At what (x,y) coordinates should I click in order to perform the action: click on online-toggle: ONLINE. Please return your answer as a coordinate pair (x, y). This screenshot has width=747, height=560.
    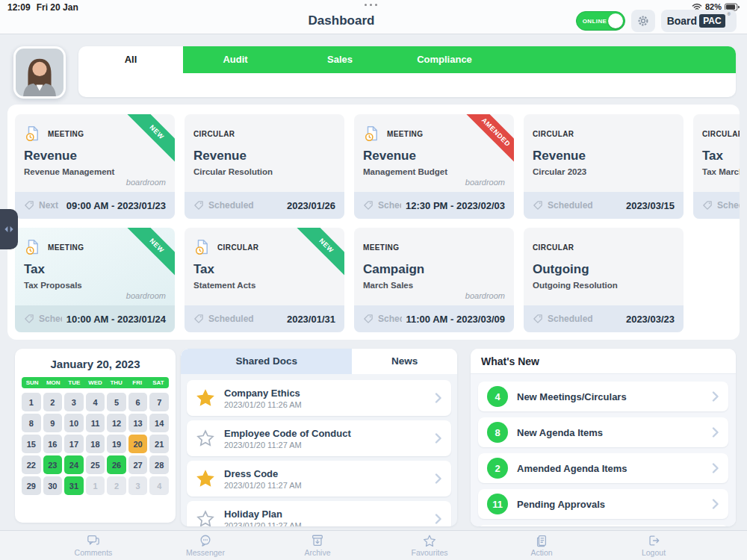
    Looking at the image, I should click on (601, 21).